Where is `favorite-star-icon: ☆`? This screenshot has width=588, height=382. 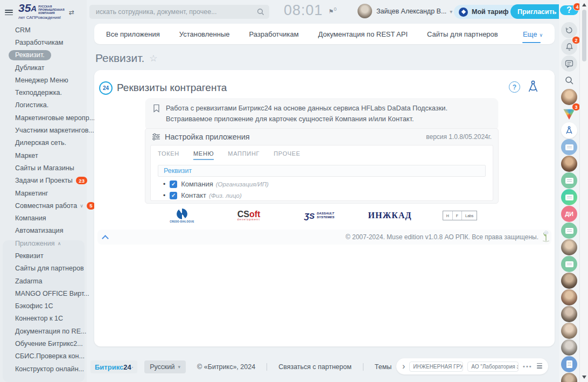
favorite-star-icon: ☆ is located at coordinates (153, 58).